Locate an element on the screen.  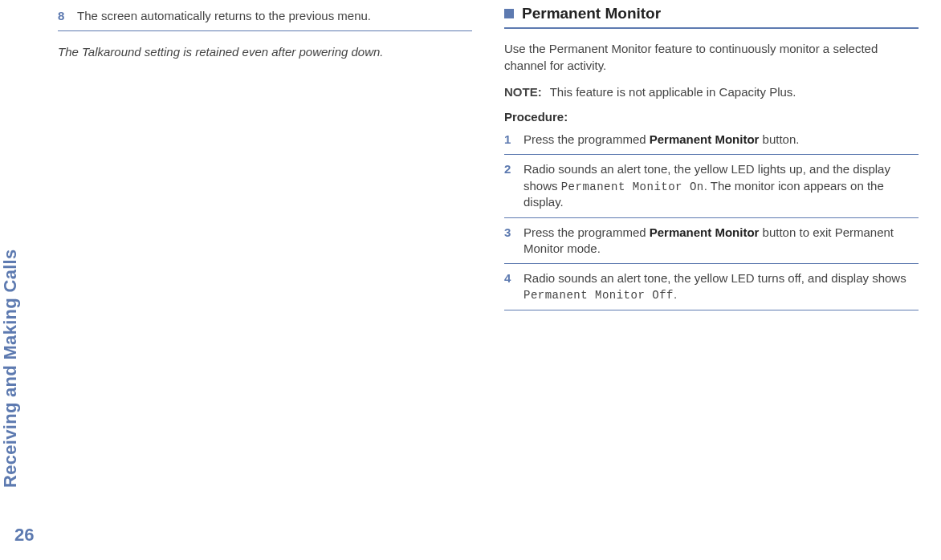
square-bullet-icon is located at coordinates (509, 14).